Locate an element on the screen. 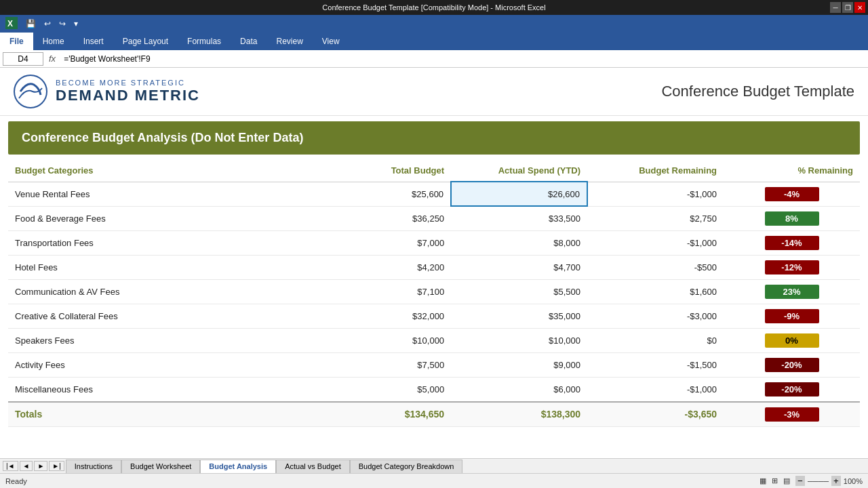 This screenshot has height=488, width=868. cell-budget-remaining: $0 is located at coordinates (655, 340).